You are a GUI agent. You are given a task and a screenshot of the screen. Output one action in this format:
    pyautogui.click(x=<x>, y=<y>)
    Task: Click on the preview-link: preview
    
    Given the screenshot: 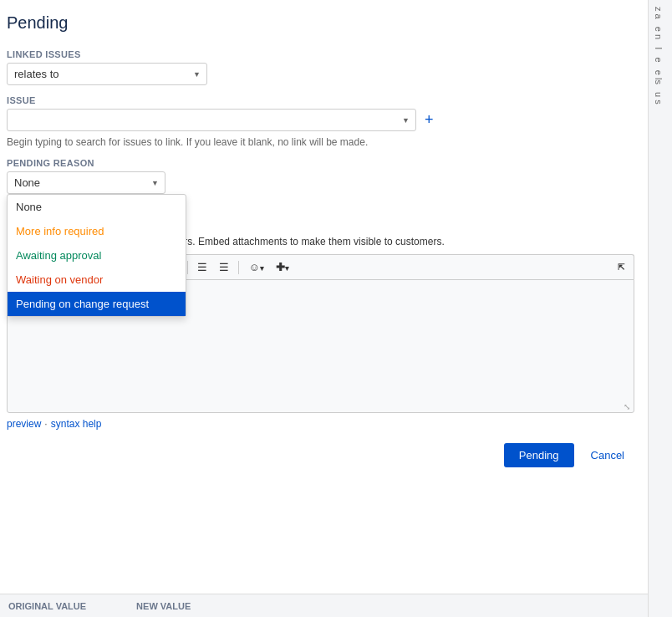 What is the action you would take?
    pyautogui.click(x=23, y=424)
    